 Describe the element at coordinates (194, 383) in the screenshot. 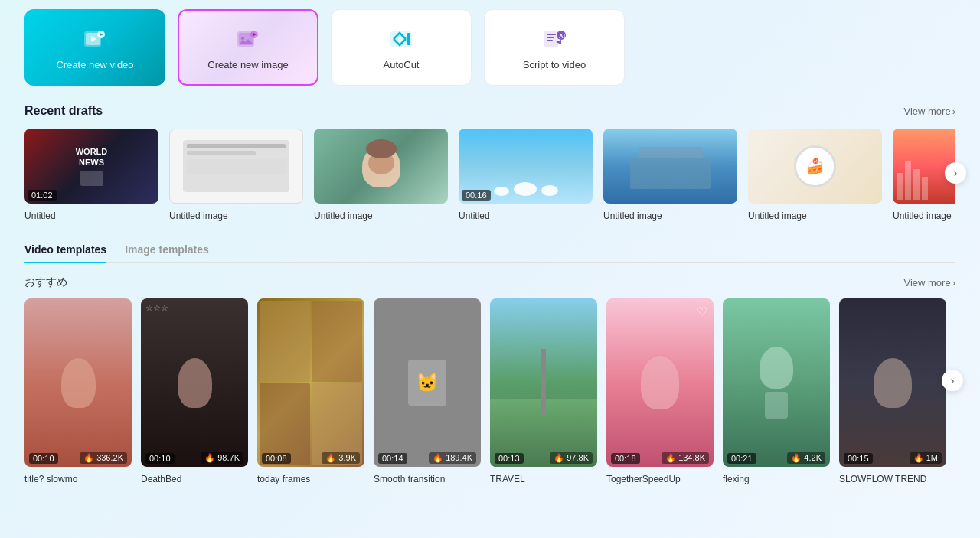

I see `template-thumbnail: ☆☆☆ 00:10 🔥 98.7K` at that location.